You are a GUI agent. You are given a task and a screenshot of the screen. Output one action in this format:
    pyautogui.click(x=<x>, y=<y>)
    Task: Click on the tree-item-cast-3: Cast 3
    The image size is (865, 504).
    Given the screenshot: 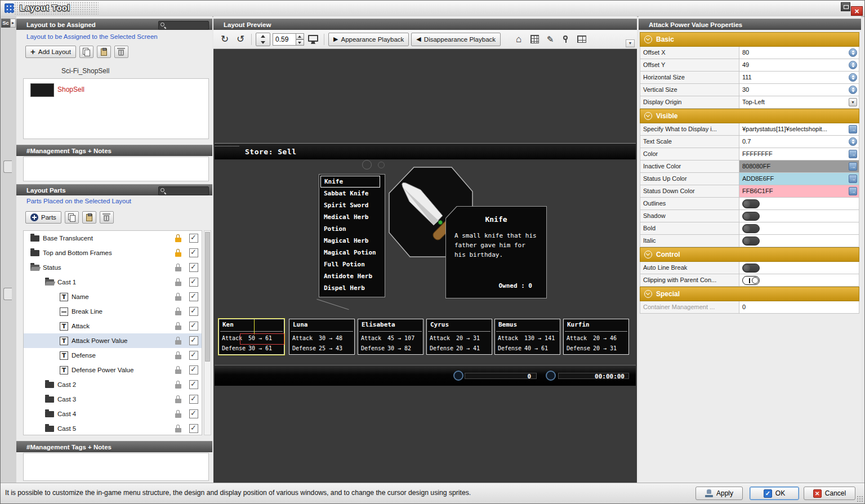 What is the action you would take?
    pyautogui.click(x=113, y=399)
    